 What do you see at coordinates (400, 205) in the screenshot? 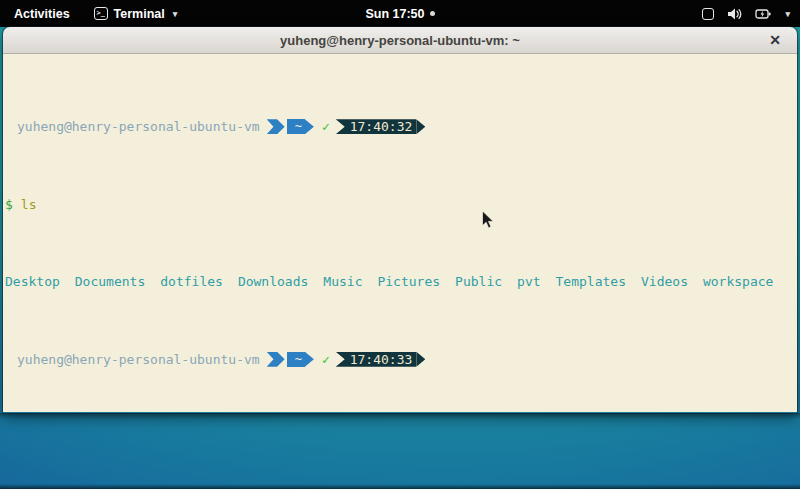
I see `command-line: $ ls` at bounding box center [400, 205].